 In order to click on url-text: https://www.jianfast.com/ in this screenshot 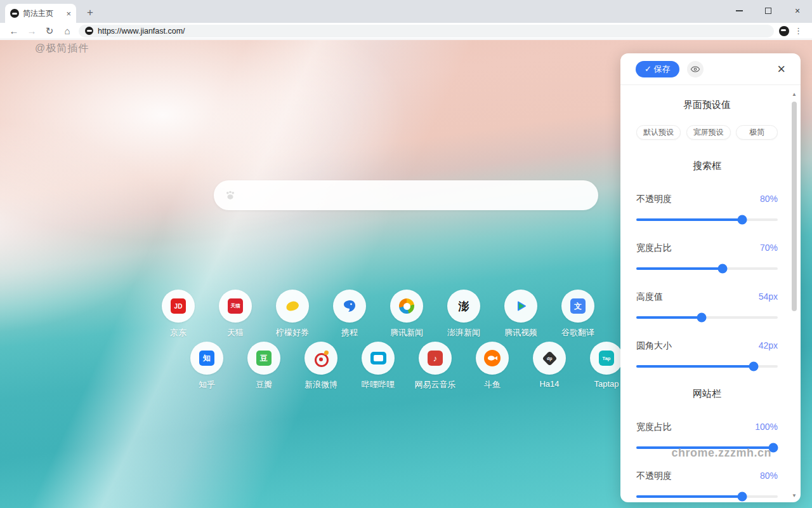, I will do `click(141, 31)`.